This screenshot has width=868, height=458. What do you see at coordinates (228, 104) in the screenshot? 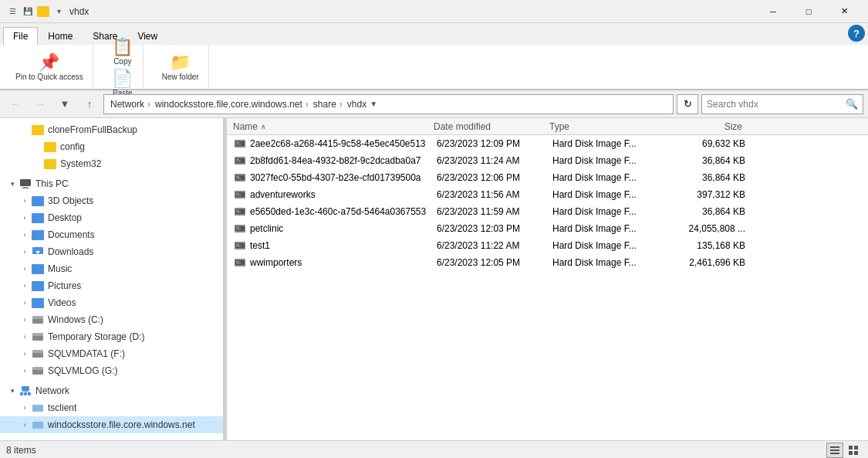
I see `address-server-label: windocksstore.file.core.windows.net` at bounding box center [228, 104].